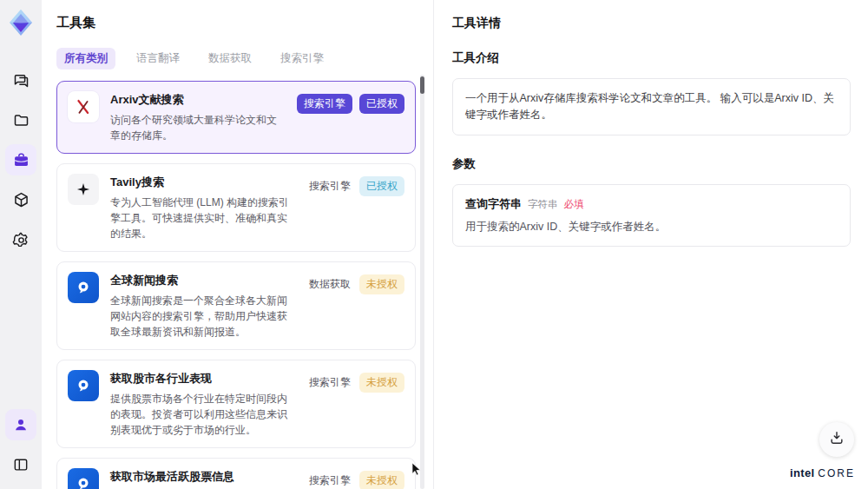 The height and width of the screenshot is (489, 868). Describe the element at coordinates (21, 240) in the screenshot. I see `gear-icon` at that location.